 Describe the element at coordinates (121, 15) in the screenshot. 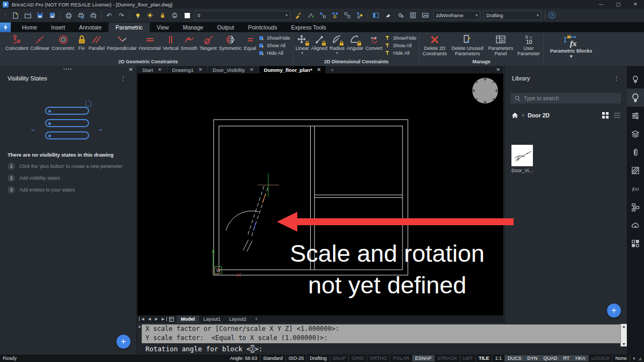

I see `redo-button: ↷` at that location.